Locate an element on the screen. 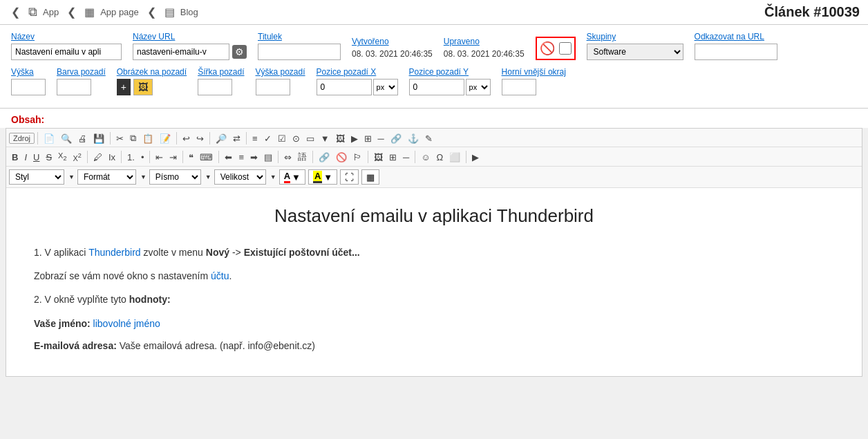  pozice-x-unit: px % is located at coordinates (386, 87).